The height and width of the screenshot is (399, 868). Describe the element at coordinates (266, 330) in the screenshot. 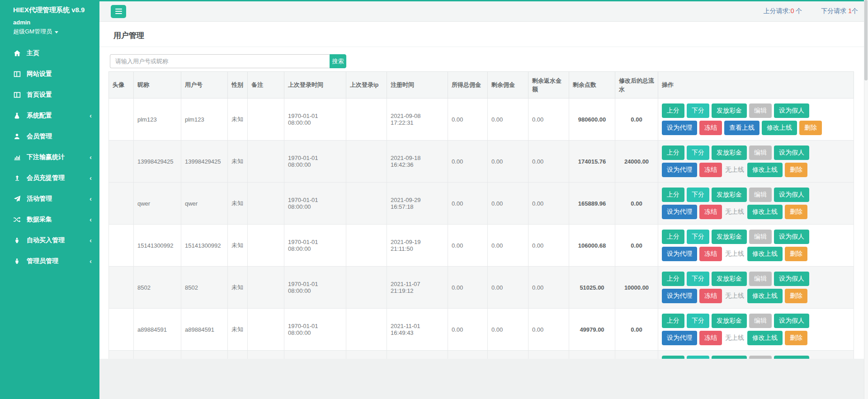

I see `remark-cell` at that location.